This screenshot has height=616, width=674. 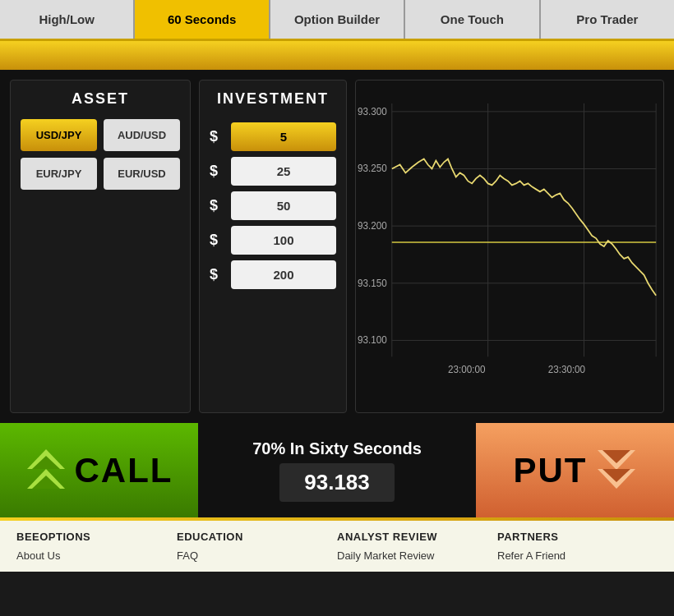 What do you see at coordinates (372, 226) in the screenshot?
I see `svg-text: 93.200` at bounding box center [372, 226].